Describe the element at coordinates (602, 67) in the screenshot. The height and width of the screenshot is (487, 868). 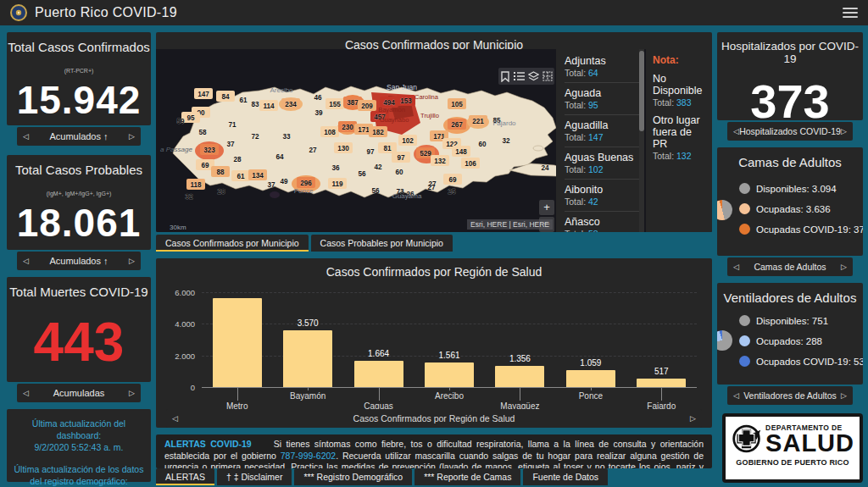
I see `list-item: AdjuntasTotal: 64` at that location.